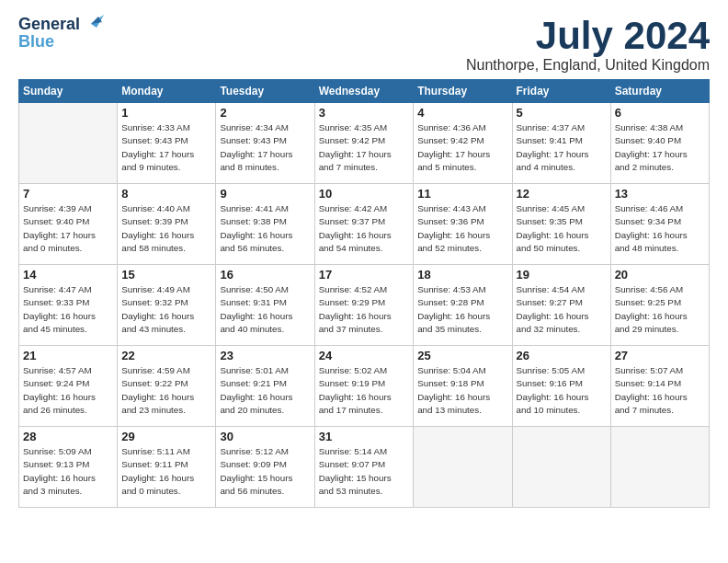  I want to click on cell-content: Sunrise: 4:38 AM Sunset: 9:40 PM Dayligh…, so click(660, 147).